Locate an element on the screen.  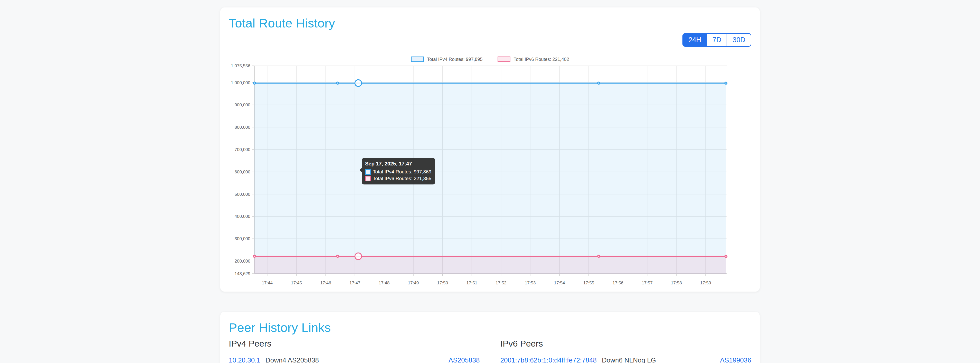
peer-row: 10.20.30.1 Down4 AS205838 AS205838 is located at coordinates (354, 360).